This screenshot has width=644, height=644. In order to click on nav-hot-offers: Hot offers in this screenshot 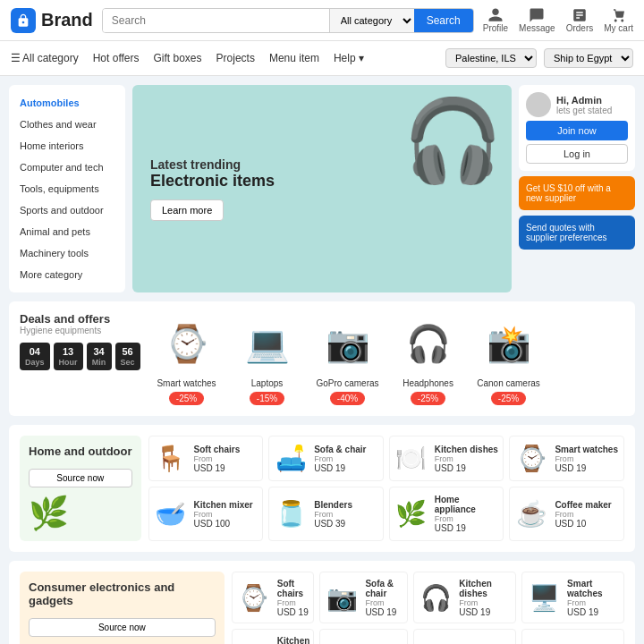, I will do `click(116, 58)`.